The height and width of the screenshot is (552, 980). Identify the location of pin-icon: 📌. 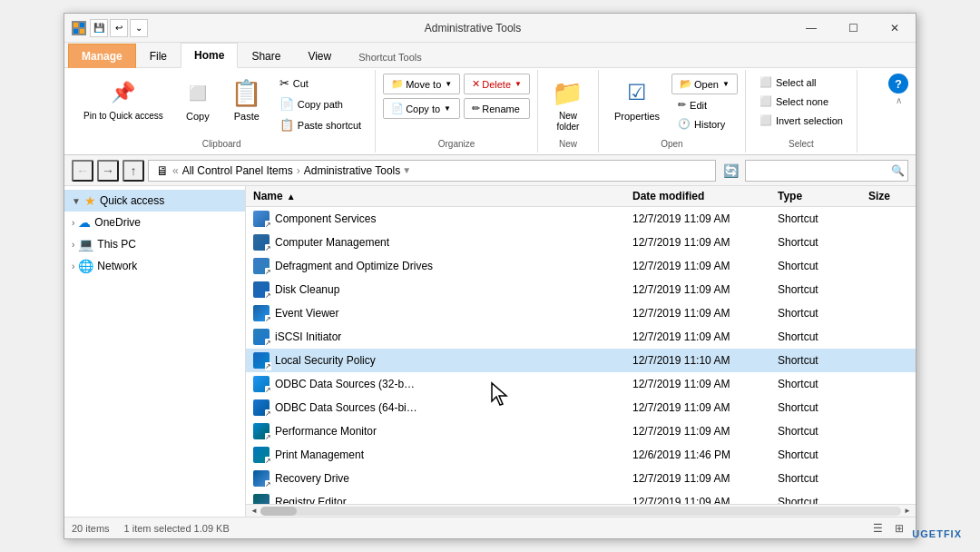
(123, 93).